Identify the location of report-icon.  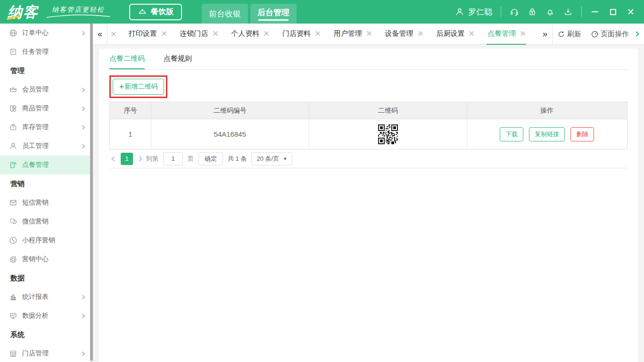
(13, 297).